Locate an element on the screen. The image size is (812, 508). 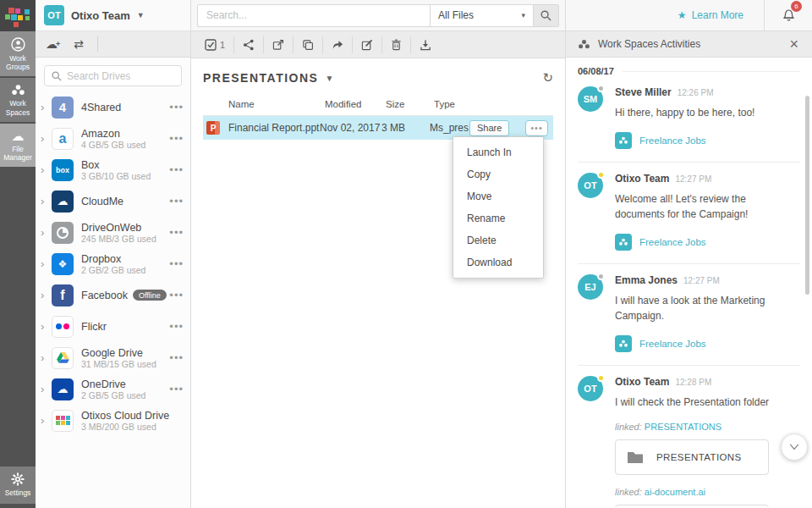
column-name: Name is located at coordinates (277, 104).